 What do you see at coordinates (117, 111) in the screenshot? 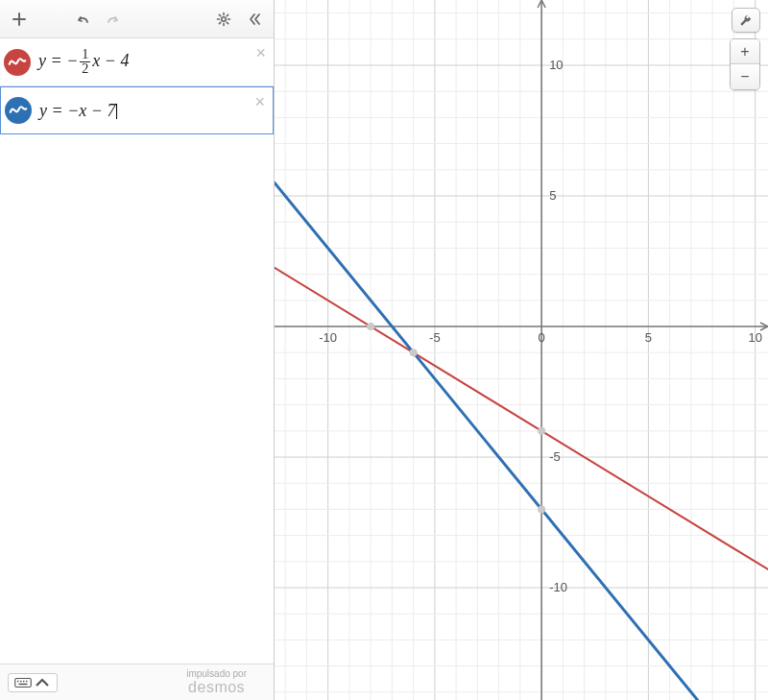
I see `text-cursor` at bounding box center [117, 111].